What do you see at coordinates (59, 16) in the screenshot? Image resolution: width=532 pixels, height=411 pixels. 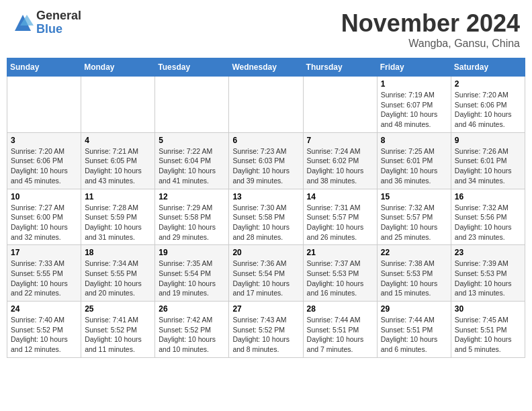 I see `logo-general: General` at bounding box center [59, 16].